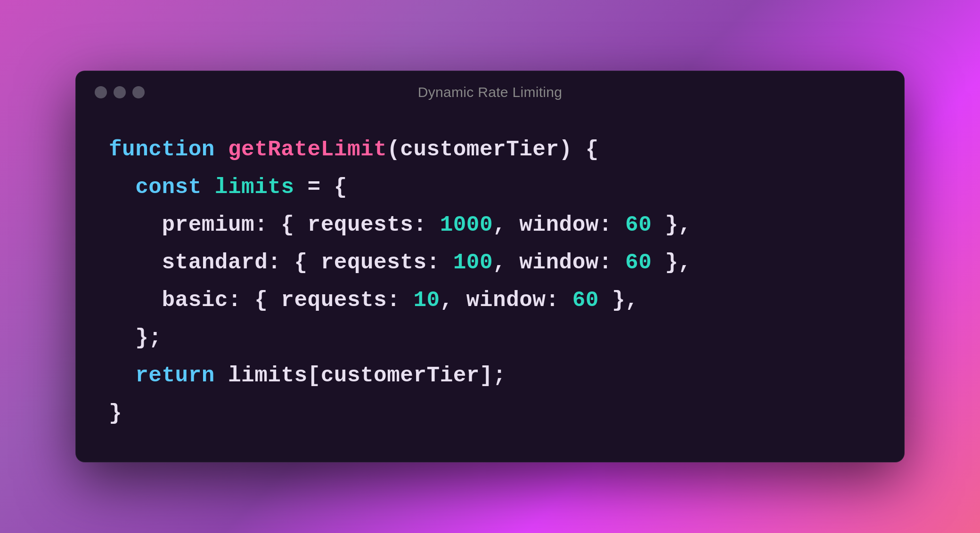 This screenshot has width=980, height=533. I want to click on var-limits: limits, so click(254, 187).